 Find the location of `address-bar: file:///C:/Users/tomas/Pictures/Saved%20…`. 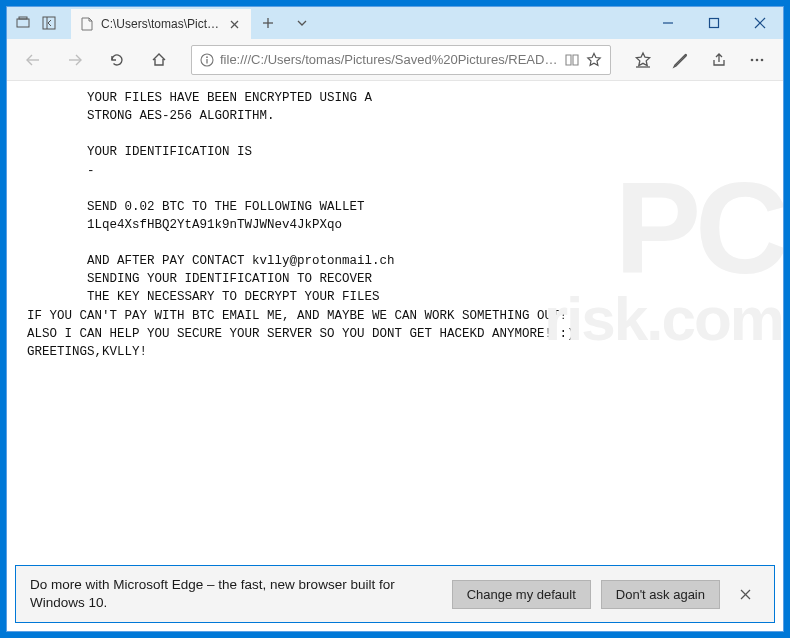

address-bar: file:///C:/Users/tomas/Pictures/Saved%20… is located at coordinates (401, 60).